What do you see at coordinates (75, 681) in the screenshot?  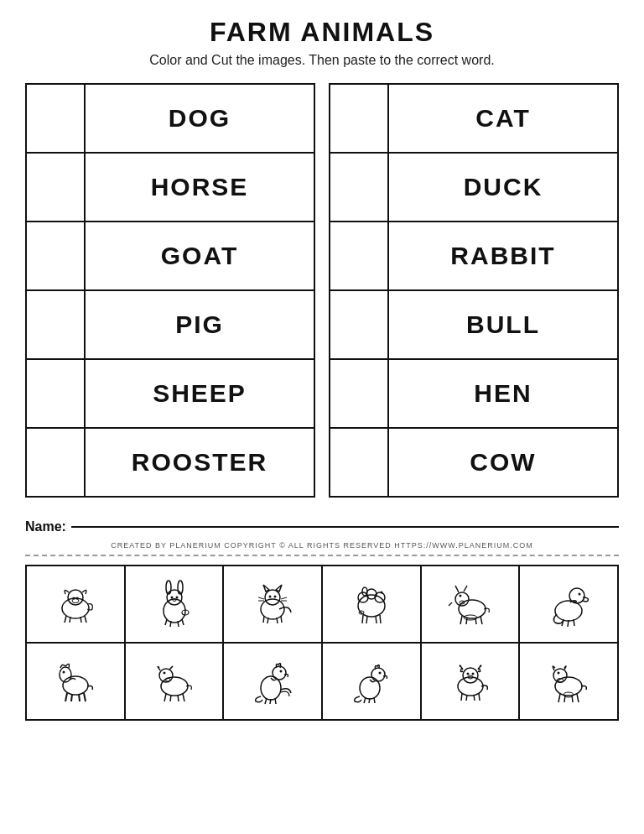 I see `horse-icon` at bounding box center [75, 681].